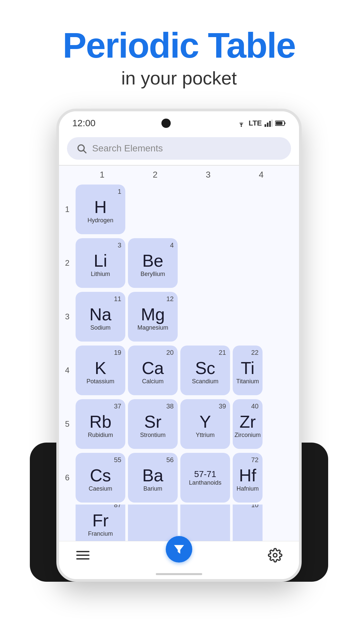  I want to click on element-name: Titanium, so click(248, 382).